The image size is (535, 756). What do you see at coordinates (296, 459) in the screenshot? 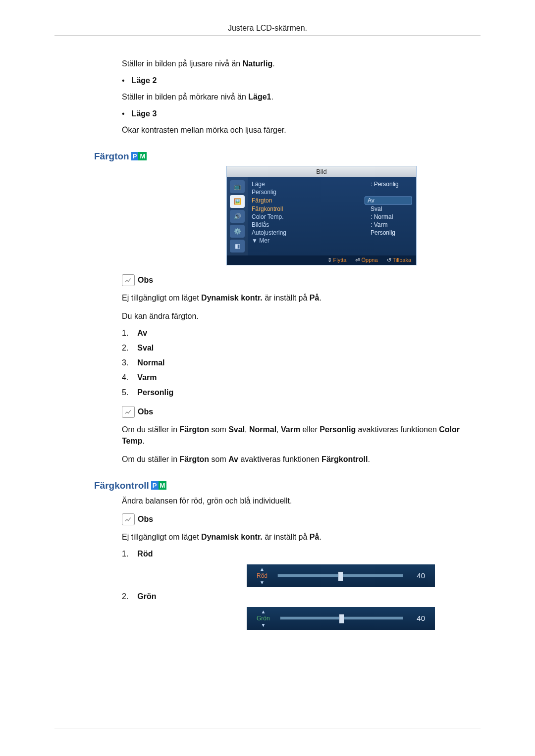
I see `obs2-p2: Om du ställer in Färgton som Av avaktive…` at bounding box center [296, 459].